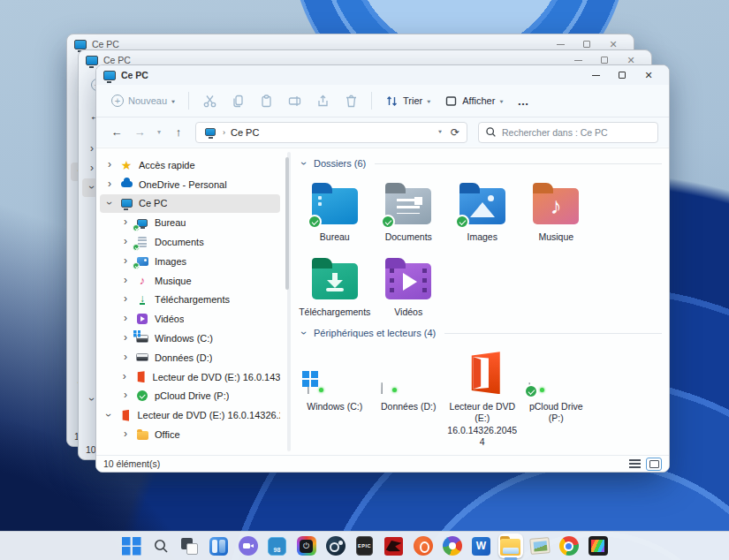  What do you see at coordinates (277, 546) in the screenshot?
I see `app-98-icon: 98` at bounding box center [277, 546].